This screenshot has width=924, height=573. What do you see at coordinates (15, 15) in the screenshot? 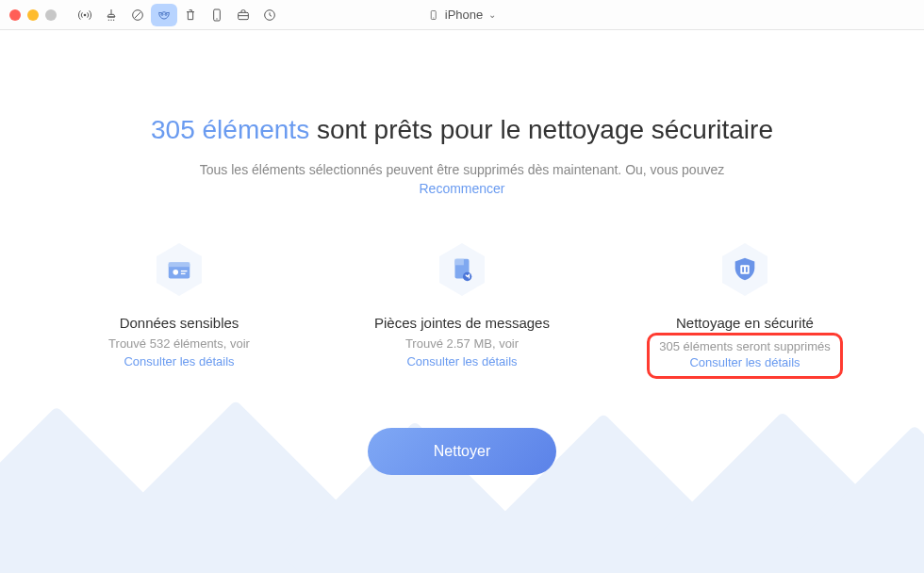
I see `close-window-button` at bounding box center [15, 15].